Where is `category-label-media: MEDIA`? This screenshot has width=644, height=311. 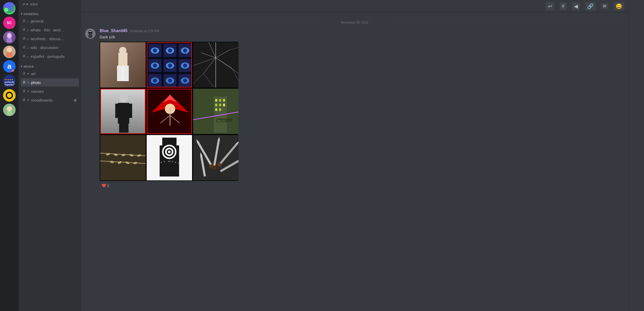
category-label-media: MEDIA is located at coordinates (29, 67).